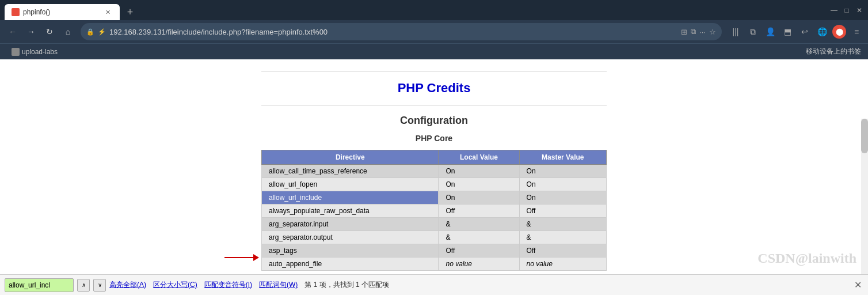 This screenshot has width=868, height=295. Describe the element at coordinates (865, 207) in the screenshot. I see `scrollbar` at that location.